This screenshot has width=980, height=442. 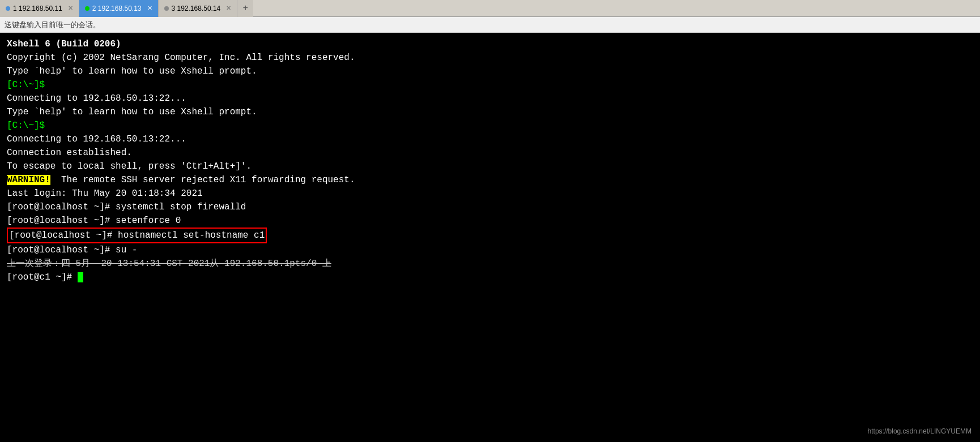 What do you see at coordinates (490, 139) in the screenshot?
I see `terminal-line-14: Connecting to 192.168.50.13:22...` at bounding box center [490, 139].